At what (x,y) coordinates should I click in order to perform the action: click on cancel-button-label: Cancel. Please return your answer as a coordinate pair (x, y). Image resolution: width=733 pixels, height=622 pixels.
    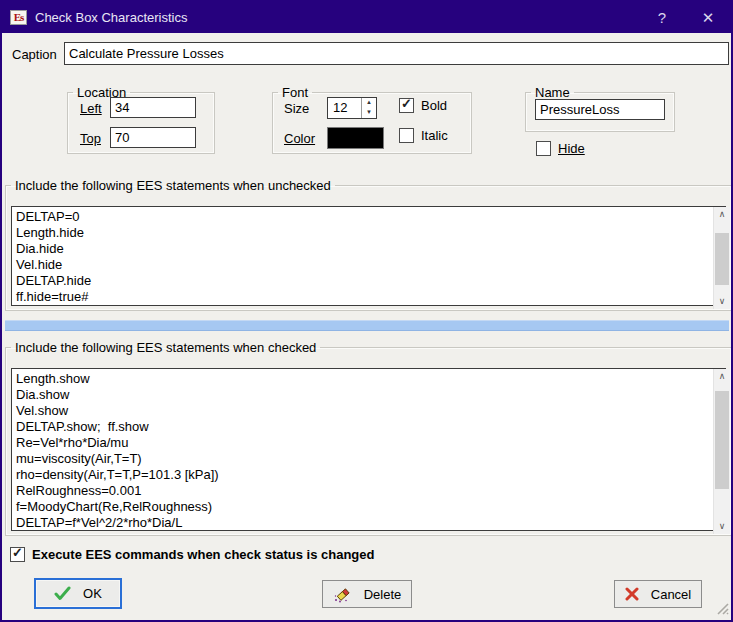
    Looking at the image, I should click on (671, 594).